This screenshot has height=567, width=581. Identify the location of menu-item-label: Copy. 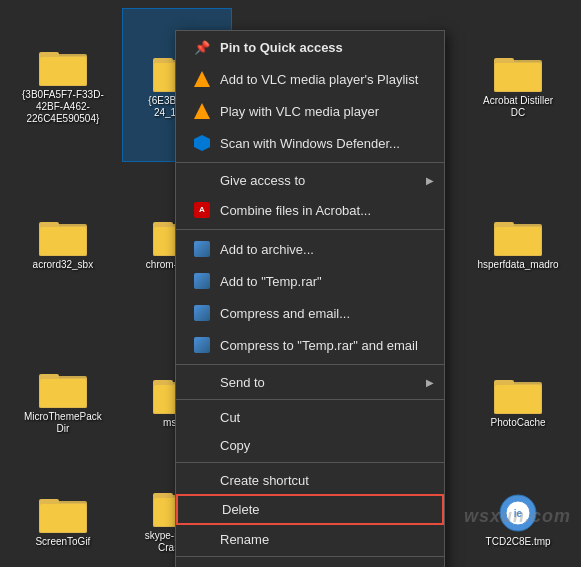
(235, 446).